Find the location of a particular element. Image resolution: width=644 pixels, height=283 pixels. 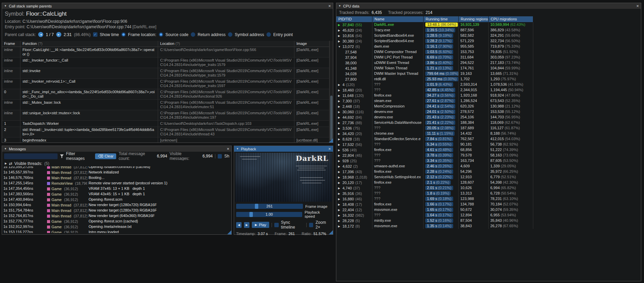

message-row: 1s 146,576,766nsMain thread (37,812)Boot… is located at coordinates (117, 178).